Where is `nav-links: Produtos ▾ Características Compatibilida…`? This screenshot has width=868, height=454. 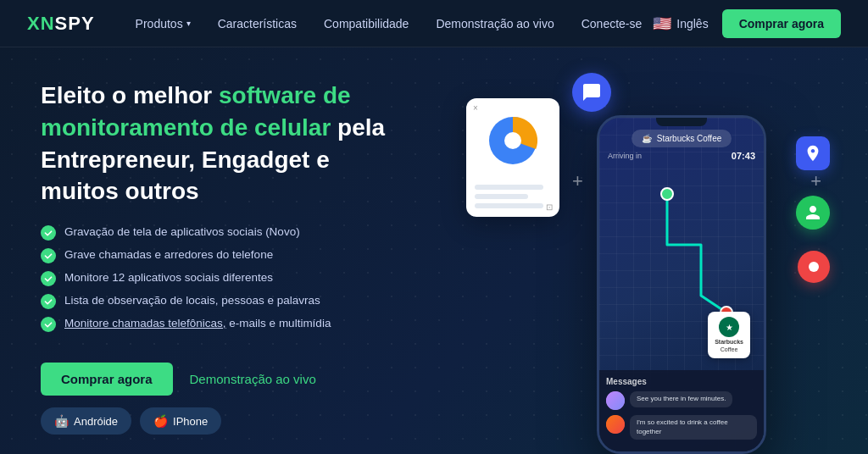 nav-links: Produtos ▾ Características Compatibilida… is located at coordinates (390, 24).